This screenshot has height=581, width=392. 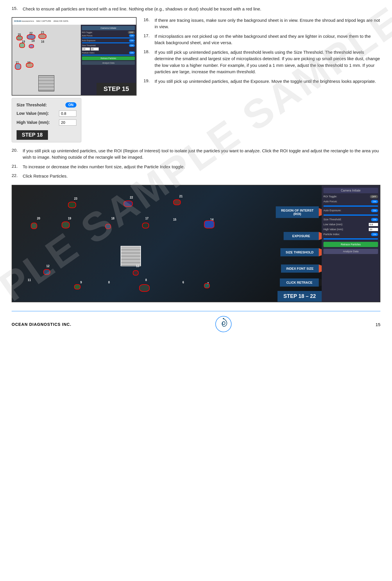 I want to click on step-15-text: Check to ensure all particles are traced…, so click(x=142, y=9).